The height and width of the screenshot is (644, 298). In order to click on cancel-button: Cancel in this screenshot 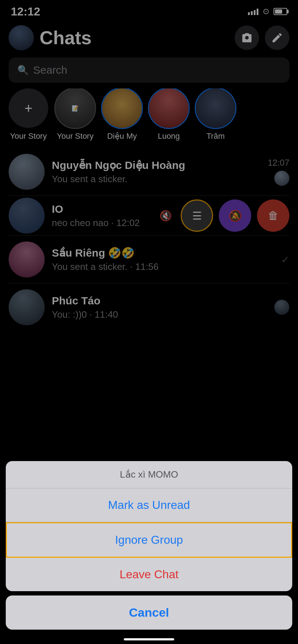, I will do `click(149, 612)`.